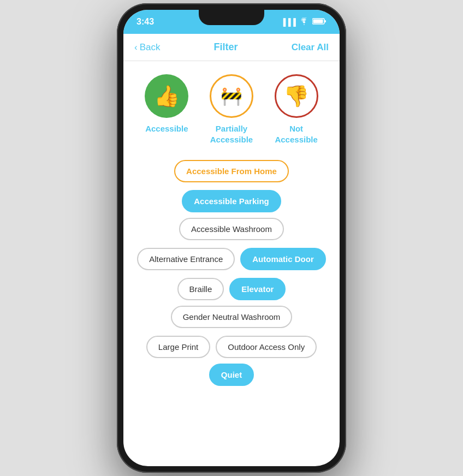 The width and height of the screenshot is (463, 476). What do you see at coordinates (147, 47) in the screenshot?
I see `back-button: ‹ Back` at bounding box center [147, 47].